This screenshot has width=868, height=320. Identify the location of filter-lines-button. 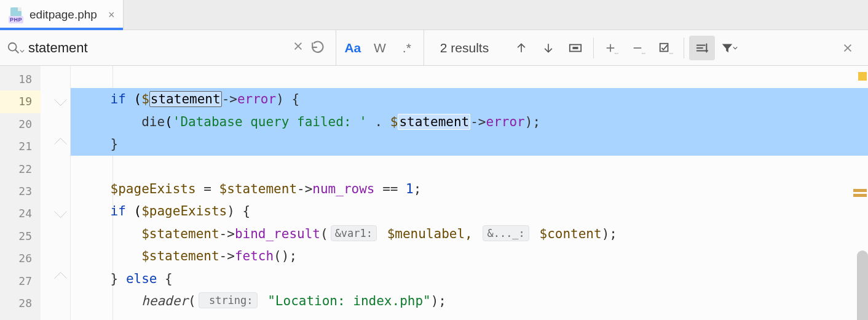
(702, 48).